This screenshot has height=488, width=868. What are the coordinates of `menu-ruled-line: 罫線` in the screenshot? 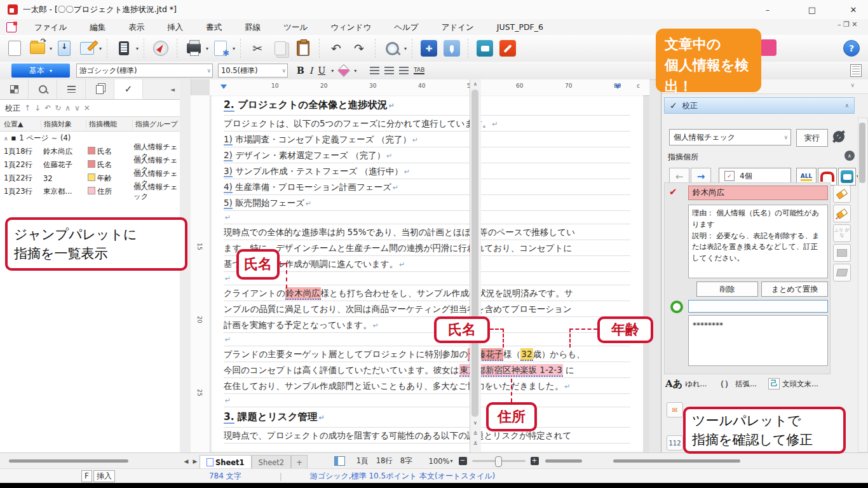 It's located at (253, 27).